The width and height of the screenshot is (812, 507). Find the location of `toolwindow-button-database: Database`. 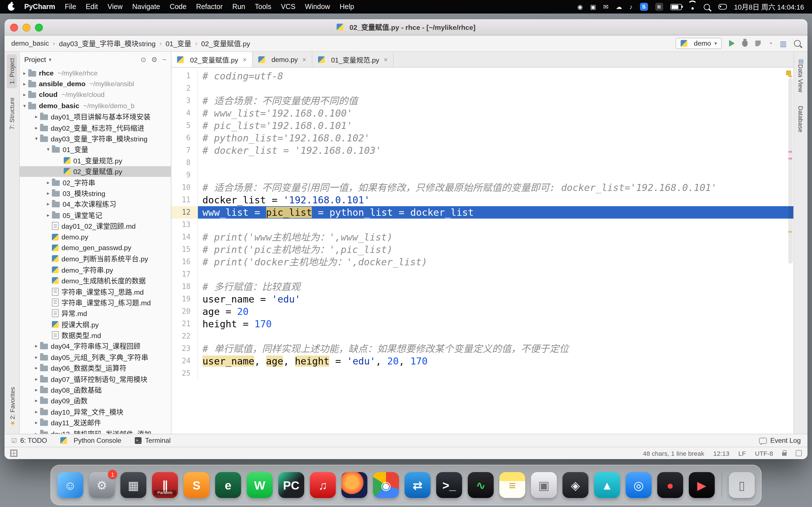

toolwindow-button-database: Database is located at coordinates (801, 119).